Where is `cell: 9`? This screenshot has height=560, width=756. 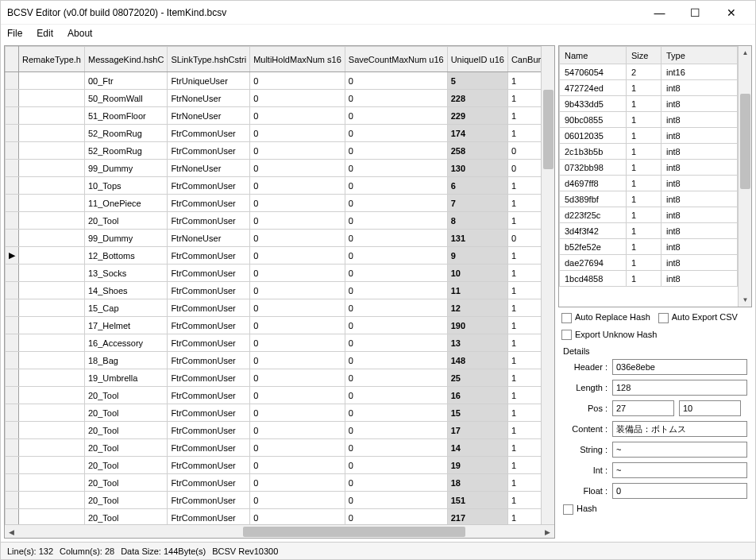
cell: 9 is located at coordinates (477, 256).